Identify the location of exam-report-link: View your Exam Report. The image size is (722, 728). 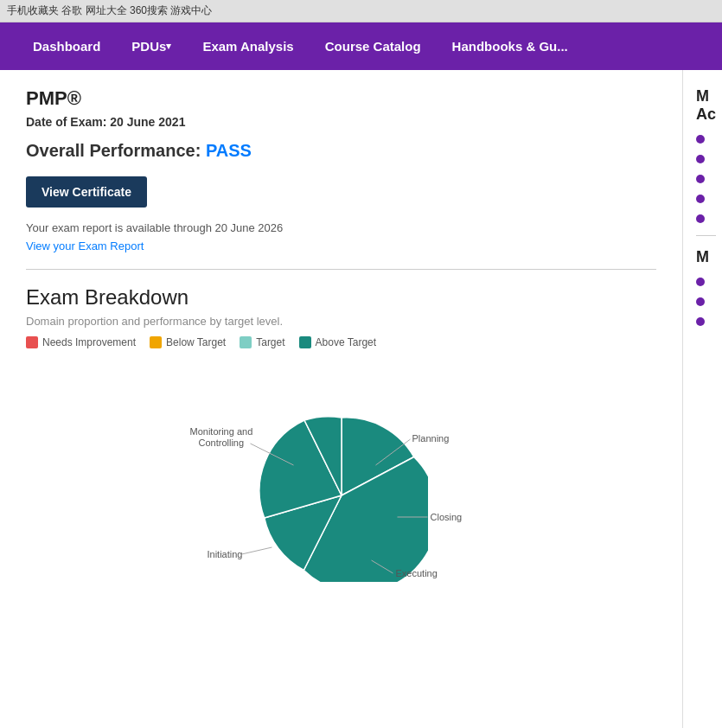
(85, 246).